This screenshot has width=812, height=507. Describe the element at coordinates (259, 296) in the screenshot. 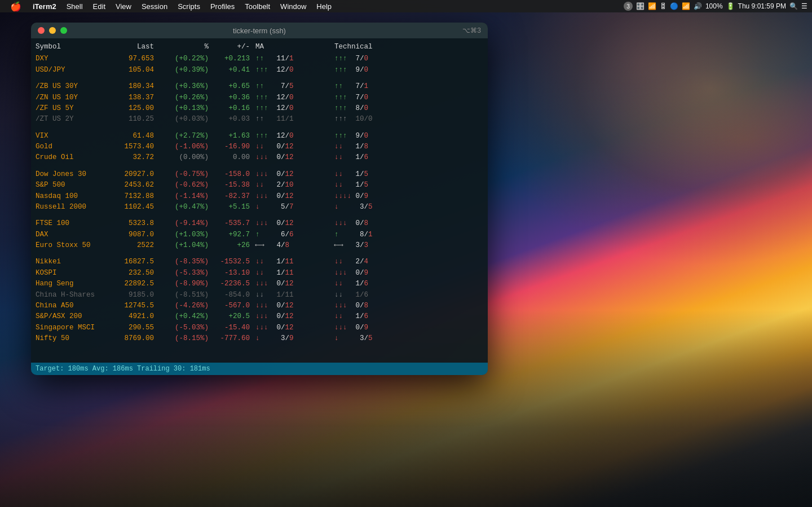

I see `table-row: China H-Shares 9185.0 (-8.51%) -854.0 ↓↓…` at that location.